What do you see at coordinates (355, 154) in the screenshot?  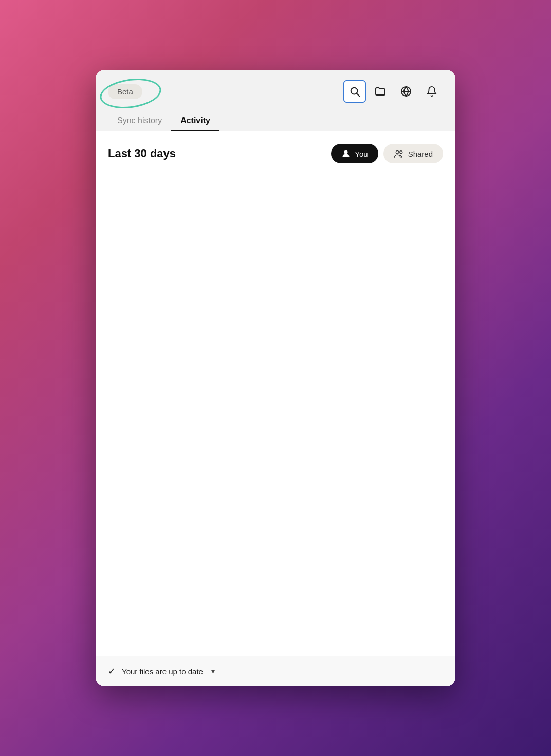 I see `filter-you-button: You` at bounding box center [355, 154].